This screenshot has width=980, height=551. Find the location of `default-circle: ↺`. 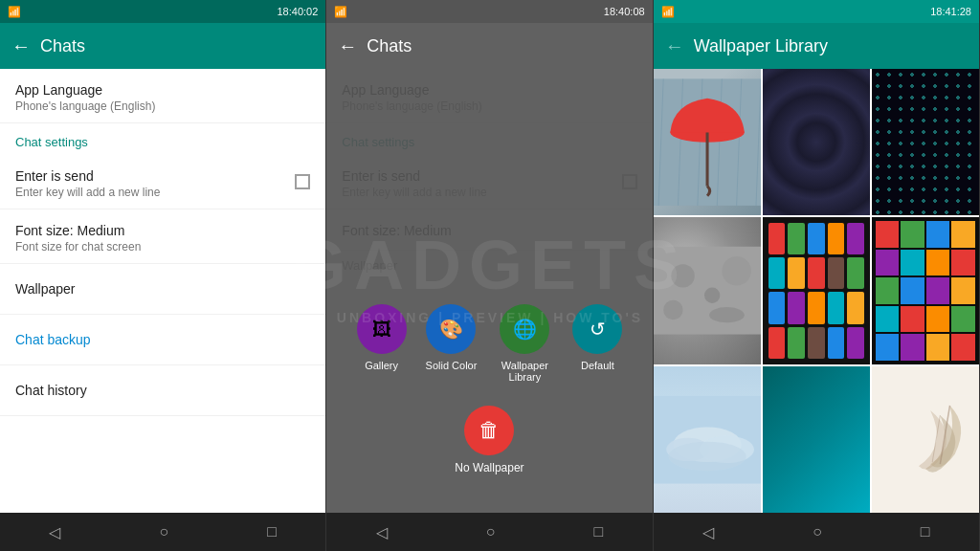

default-circle: ↺ is located at coordinates (597, 329).